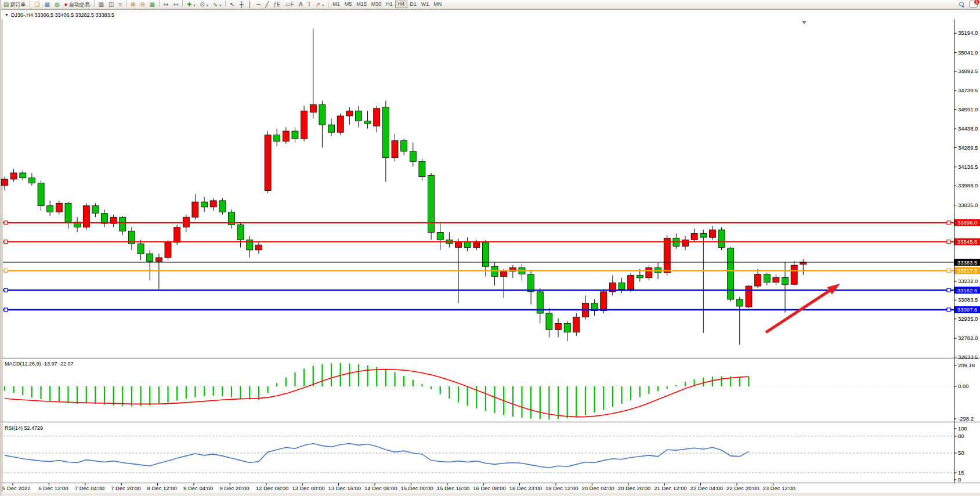 The height and width of the screenshot is (496, 980). Describe the element at coordinates (79, 5) in the screenshot. I see `toolbar-button-label: 自动交易` at that location.